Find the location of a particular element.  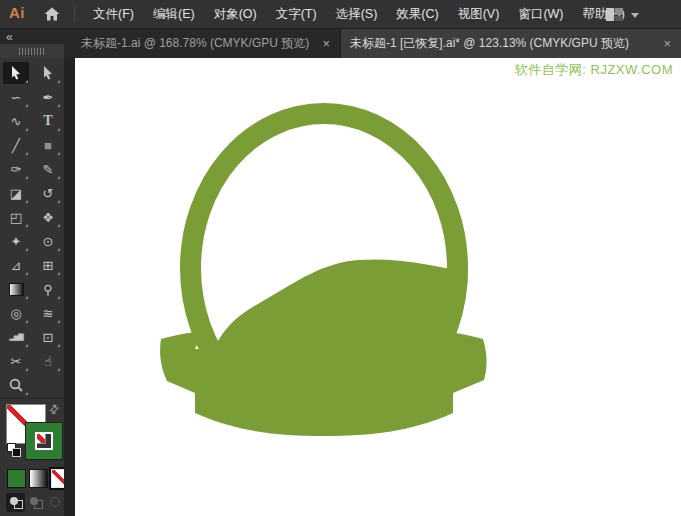

menu-view: 视图(V) is located at coordinates (479, 14).